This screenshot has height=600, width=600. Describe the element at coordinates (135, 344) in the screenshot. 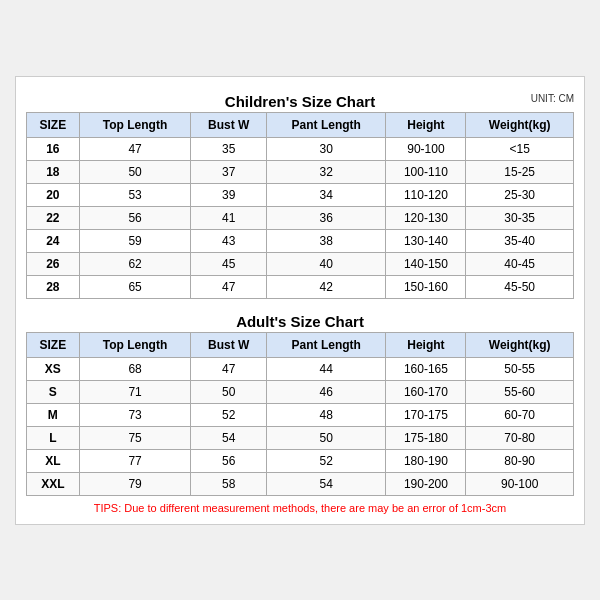

I see `adult-col-top-length: Top Length` at that location.